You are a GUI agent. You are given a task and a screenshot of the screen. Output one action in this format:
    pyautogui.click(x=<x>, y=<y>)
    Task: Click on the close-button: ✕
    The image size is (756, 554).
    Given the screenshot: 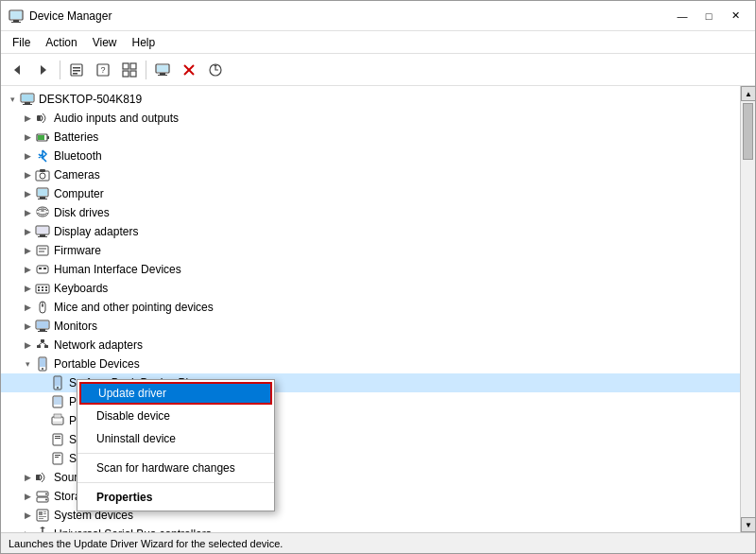 What is the action you would take?
    pyautogui.click(x=735, y=16)
    